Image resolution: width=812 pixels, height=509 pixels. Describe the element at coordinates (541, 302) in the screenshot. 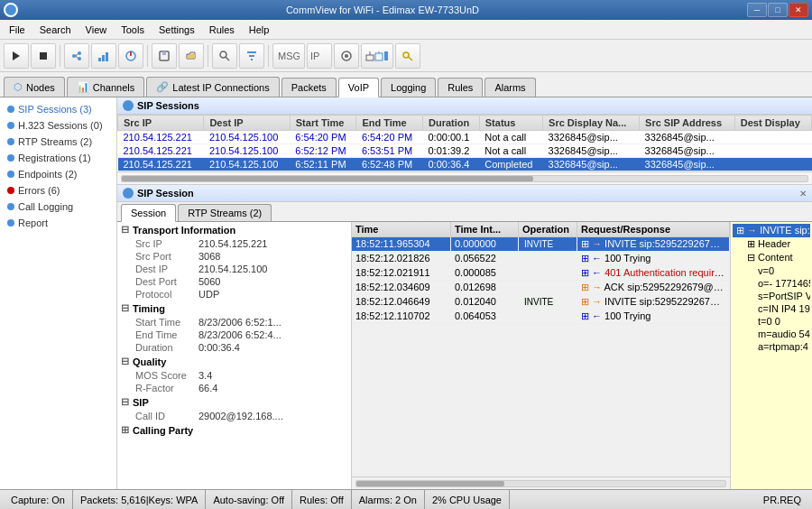

I see `packet-row: 18:52:12.046649 0.012040 INVITE ⊞ → INVI…` at that location.